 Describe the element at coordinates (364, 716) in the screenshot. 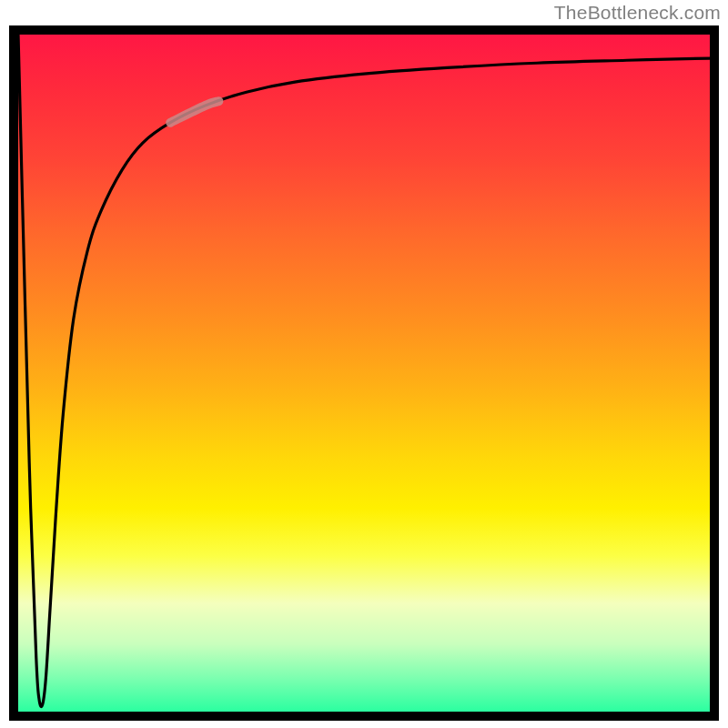

I see `frame-border-bottom` at that location.